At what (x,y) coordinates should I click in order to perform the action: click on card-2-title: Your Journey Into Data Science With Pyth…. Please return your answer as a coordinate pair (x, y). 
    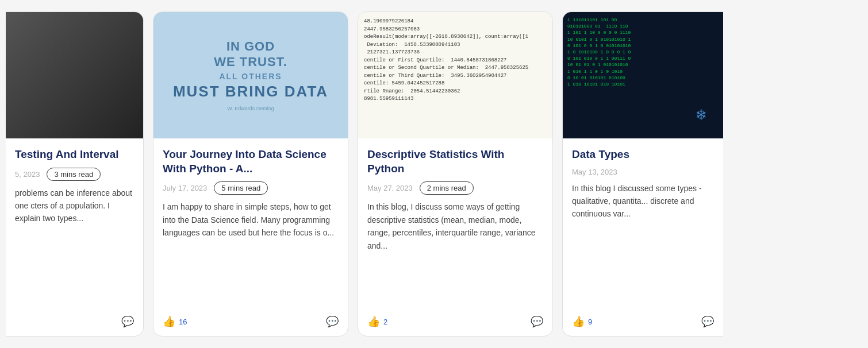
    Looking at the image, I should click on (251, 162).